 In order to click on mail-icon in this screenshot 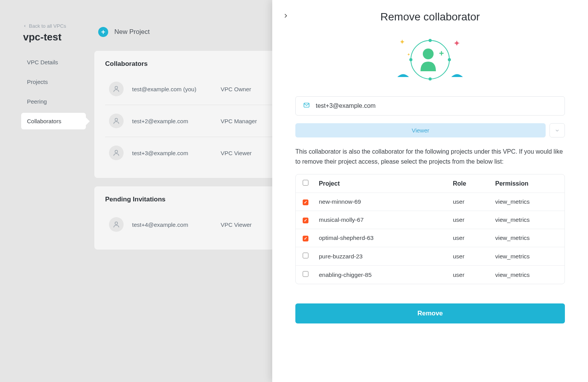, I will do `click(307, 106)`.